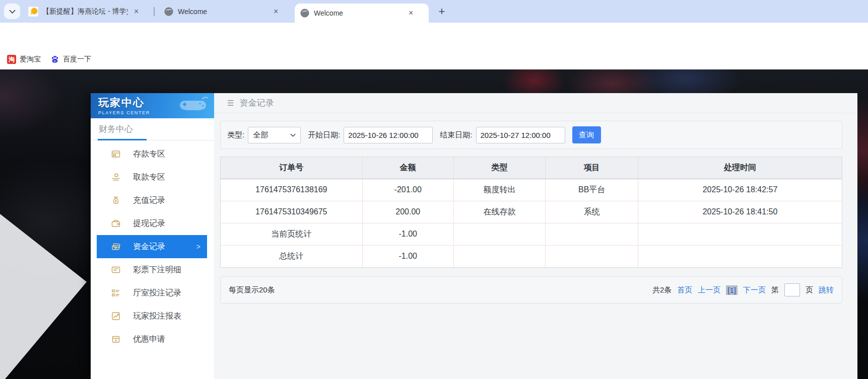 The image size is (868, 379). I want to click on first-page-link: 首页, so click(685, 290).